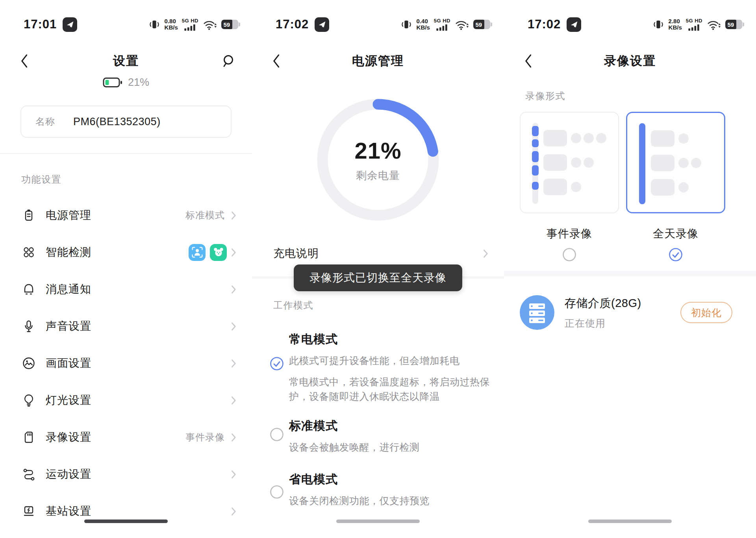  I want to click on search-button, so click(229, 61).